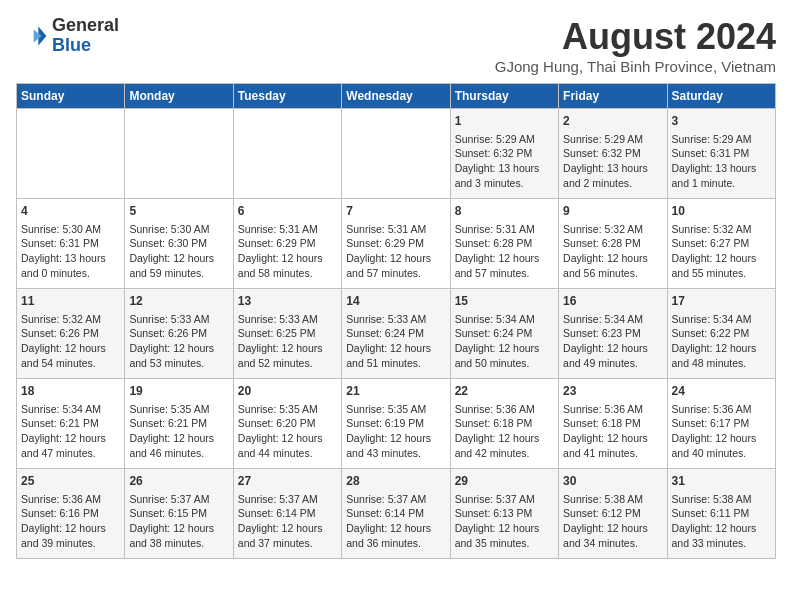 The width and height of the screenshot is (792, 612). I want to click on day-number: 2, so click(612, 122).